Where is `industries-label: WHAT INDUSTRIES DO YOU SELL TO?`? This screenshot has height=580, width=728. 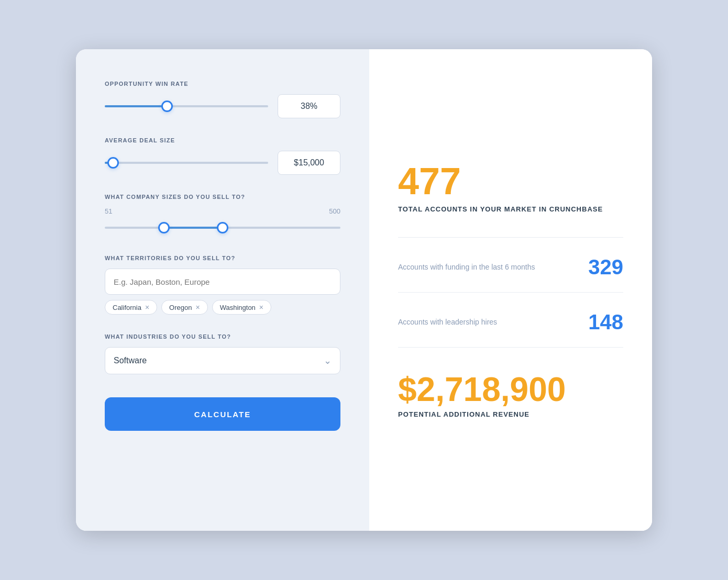 industries-label: WHAT INDUSTRIES DO YOU SELL TO? is located at coordinates (223, 337).